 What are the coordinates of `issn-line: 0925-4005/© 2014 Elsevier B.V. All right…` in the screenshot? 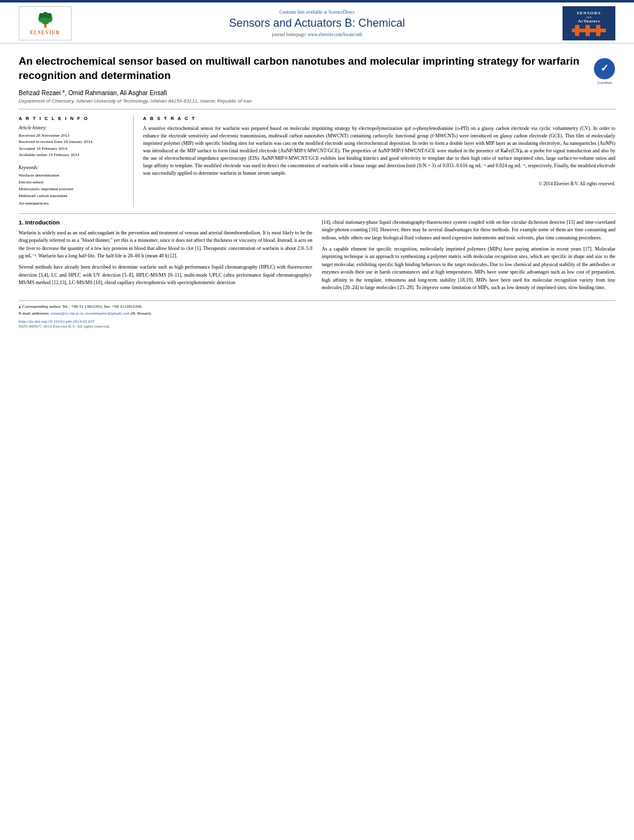 It's located at (317, 326).